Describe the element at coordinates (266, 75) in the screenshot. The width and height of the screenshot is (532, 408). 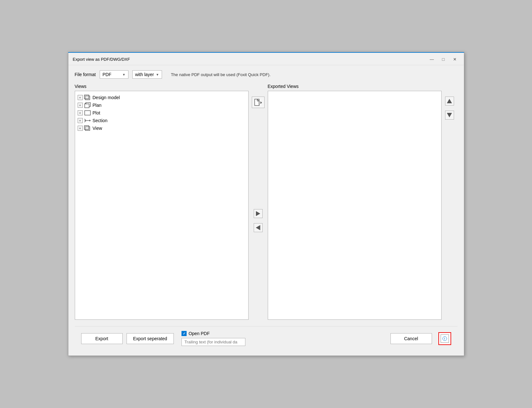
I see `file-format-row: File format PDF ▼ with layer ▼ The nativ…` at that location.